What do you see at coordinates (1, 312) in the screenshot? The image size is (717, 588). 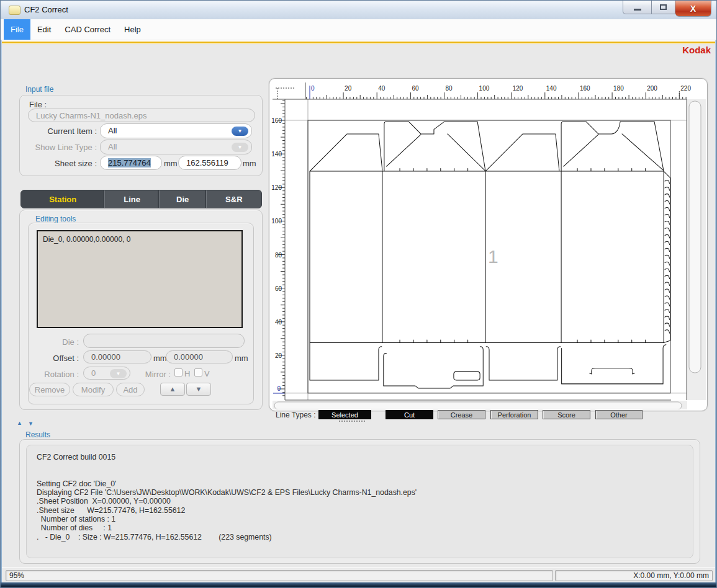 I see `window-frame-left` at bounding box center [1, 312].